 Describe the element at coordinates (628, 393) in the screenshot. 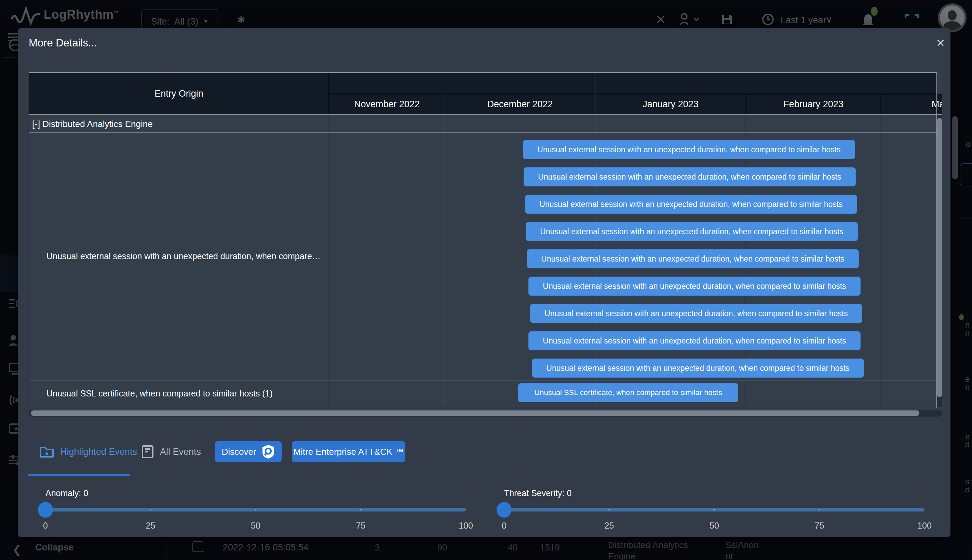

I see `event-pill-unusual-ssl: Unusual SSL certificate, when compared t…` at that location.